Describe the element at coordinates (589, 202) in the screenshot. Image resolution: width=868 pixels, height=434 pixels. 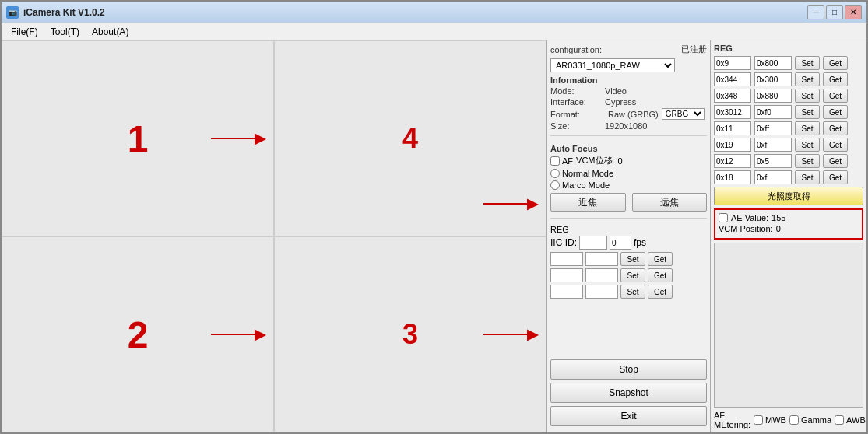
I see `near-focus-button: 近焦` at that location.